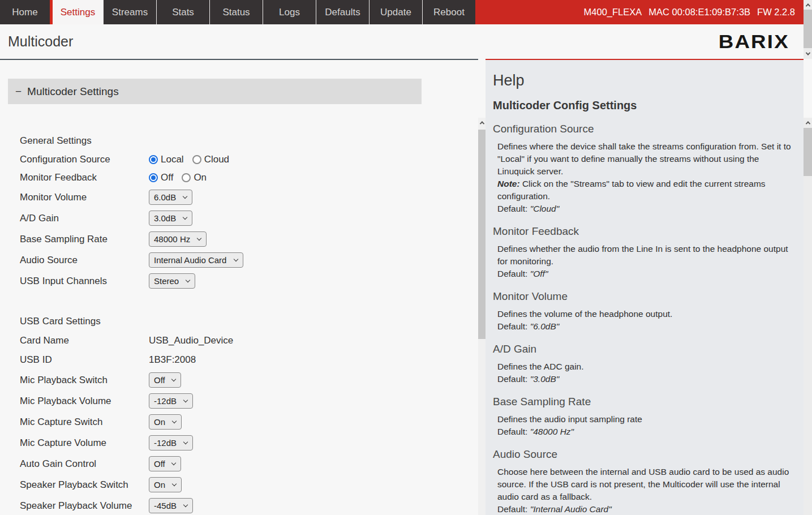  I want to click on monitor-feedback-on-radio-label: On, so click(200, 178).